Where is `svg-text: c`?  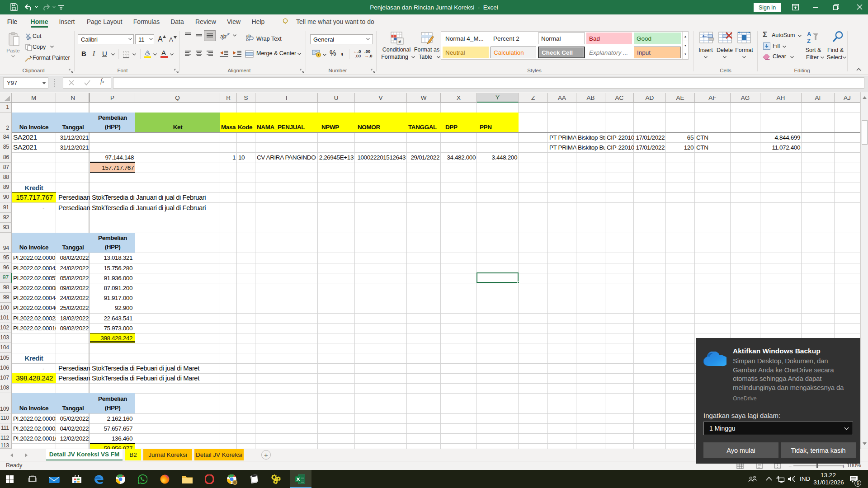 svg-text: c is located at coordinates (247, 39).